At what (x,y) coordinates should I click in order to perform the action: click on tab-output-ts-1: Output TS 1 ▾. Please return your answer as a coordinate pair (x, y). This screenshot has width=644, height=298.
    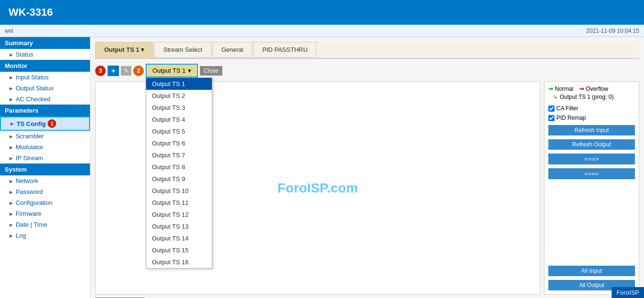
    Looking at the image, I should click on (124, 50).